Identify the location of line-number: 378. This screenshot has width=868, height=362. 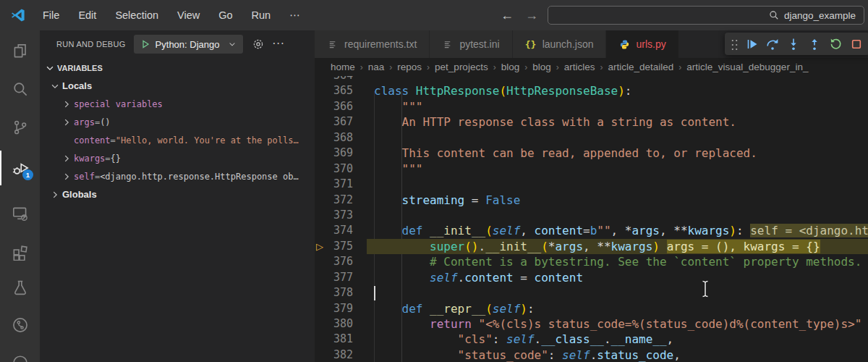
(334, 292).